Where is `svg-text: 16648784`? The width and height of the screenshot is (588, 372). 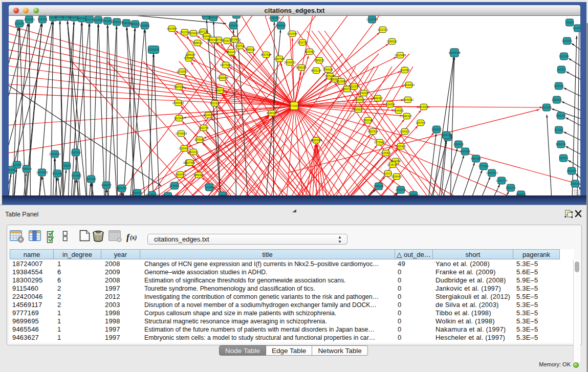 svg-text: 16648784 is located at coordinates (454, 53).